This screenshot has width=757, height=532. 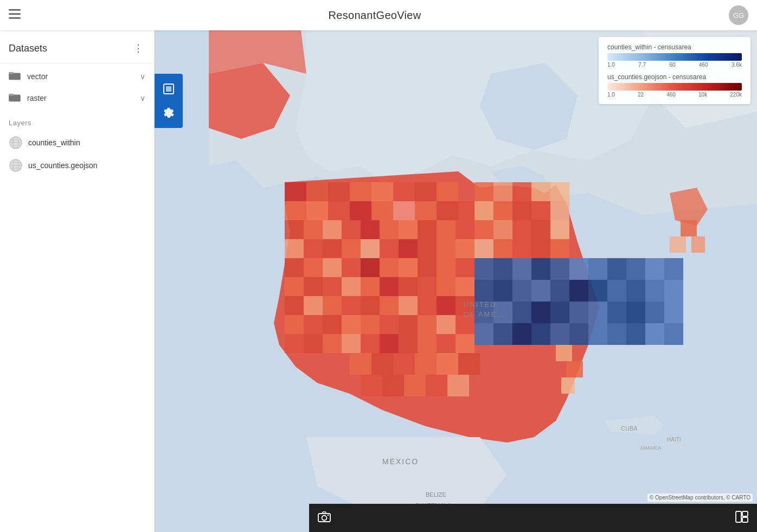 What do you see at coordinates (77, 76) in the screenshot?
I see `sidebar-item-vector: vector ∨` at bounding box center [77, 76].